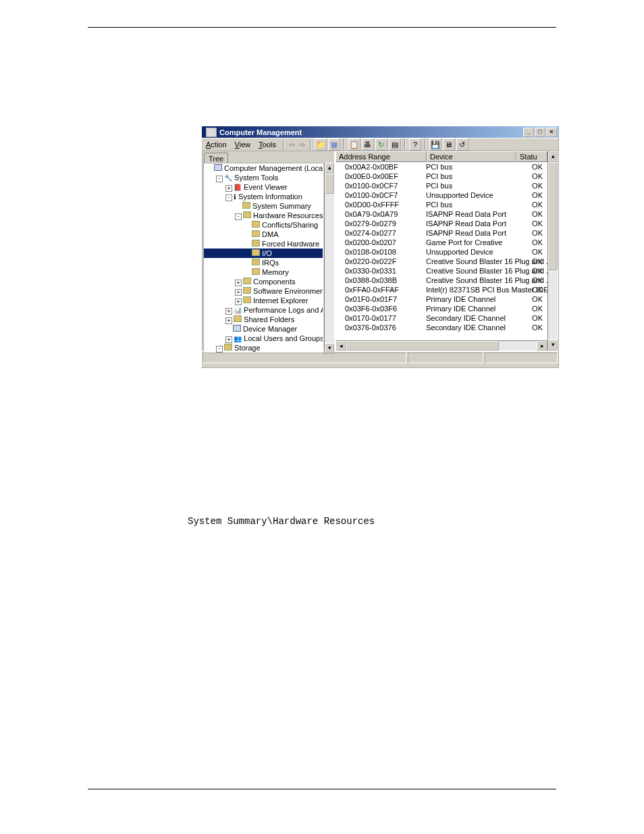 This screenshot has height=834, width=644. What do you see at coordinates (263, 348) in the screenshot?
I see `tree-item: - Storage` at bounding box center [263, 348].